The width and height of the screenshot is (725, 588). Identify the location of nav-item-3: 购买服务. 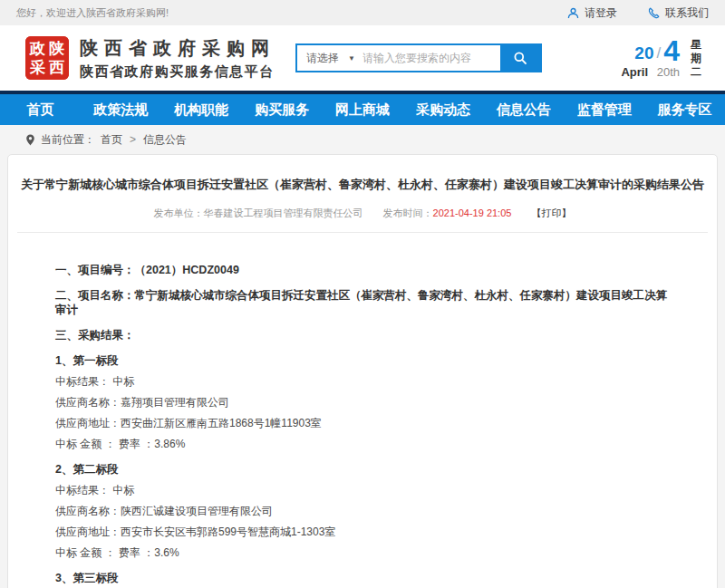
(283, 110).